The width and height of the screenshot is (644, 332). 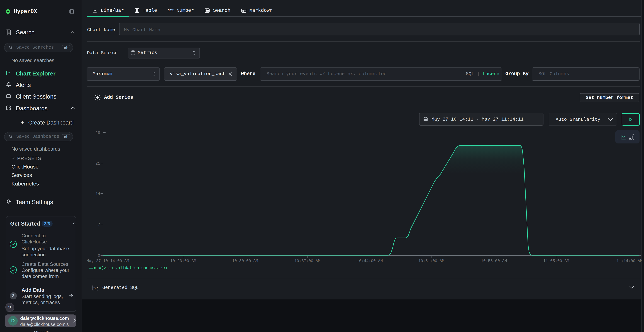 I want to click on svg-text: 7, so click(x=99, y=224).